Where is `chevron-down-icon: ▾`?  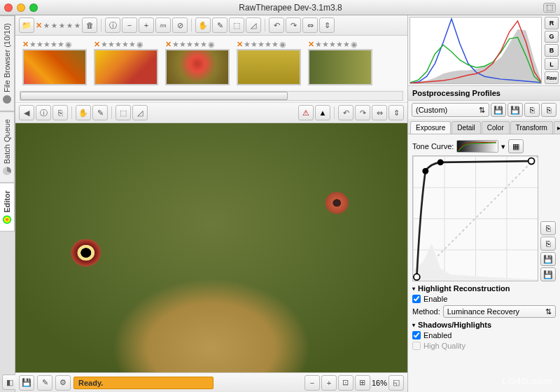 chevron-down-icon: ▾ is located at coordinates (503, 147).